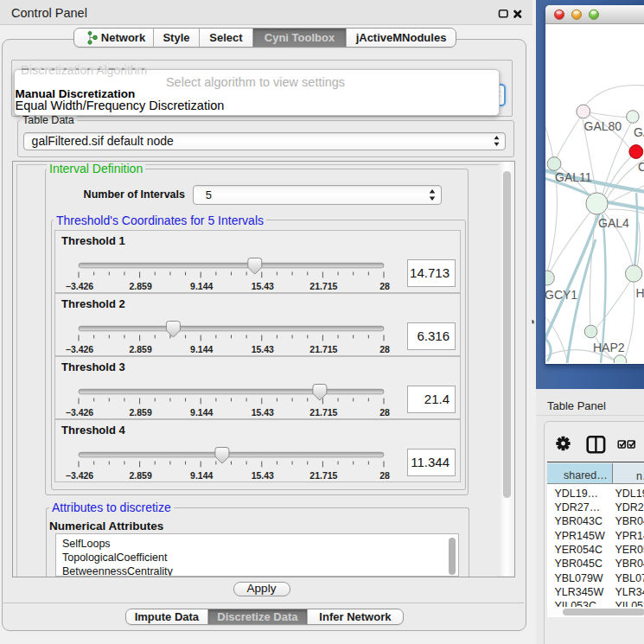  Describe the element at coordinates (640, 293) in the screenshot. I see `svg-text: H` at that location.